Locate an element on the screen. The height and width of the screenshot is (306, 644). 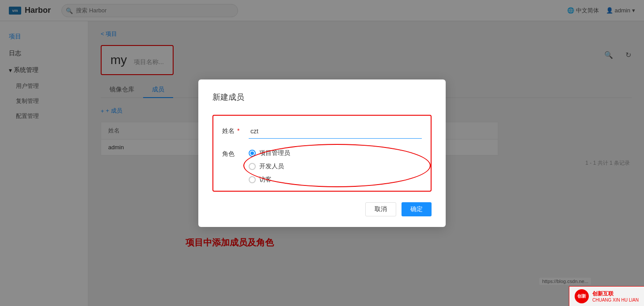
role-label: 角色 is located at coordinates (235, 153).